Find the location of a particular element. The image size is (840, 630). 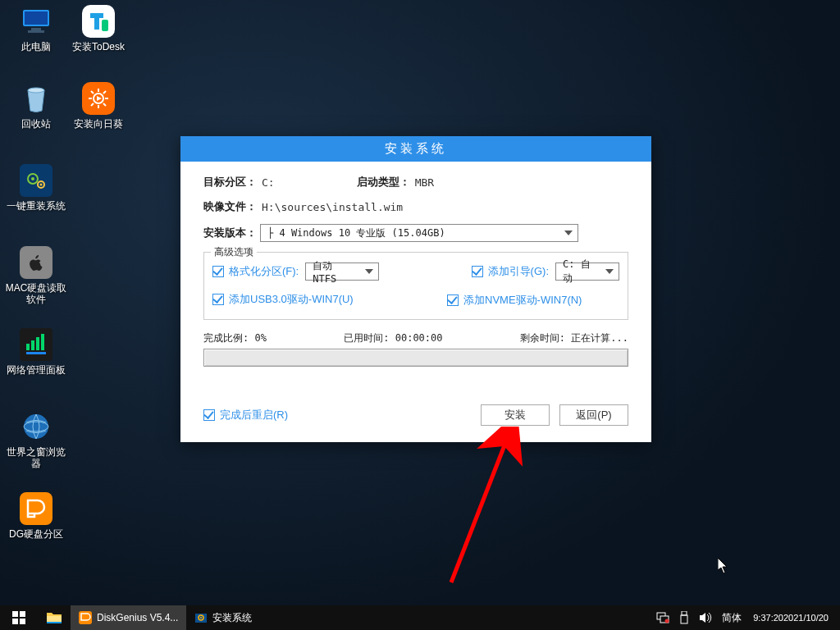

taskbar-explorer is located at coordinates (54, 618).